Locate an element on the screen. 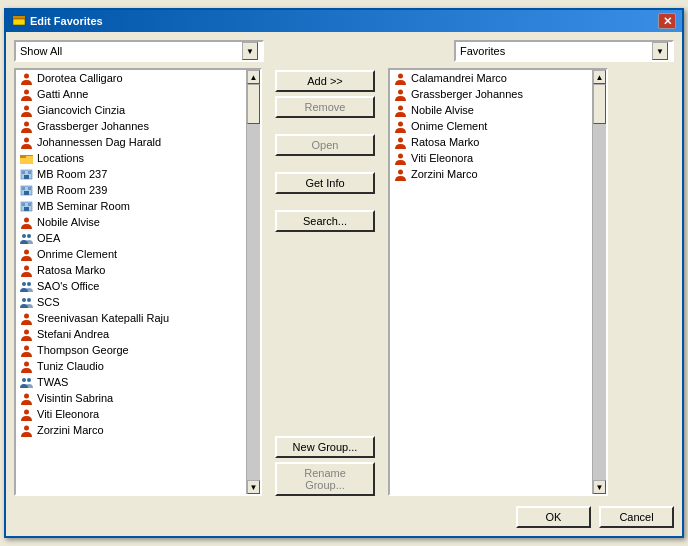  window-icon is located at coordinates (19, 21).